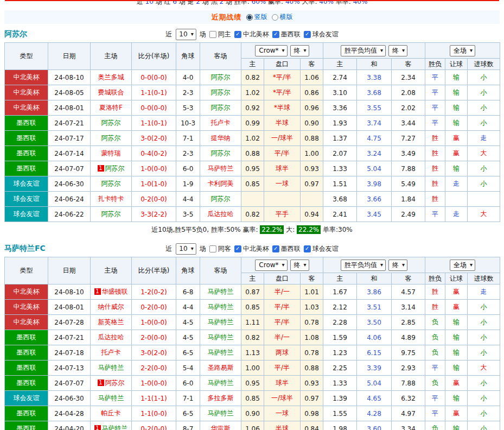  I want to click on home-team-cell: 夏洛特F, so click(111, 108).